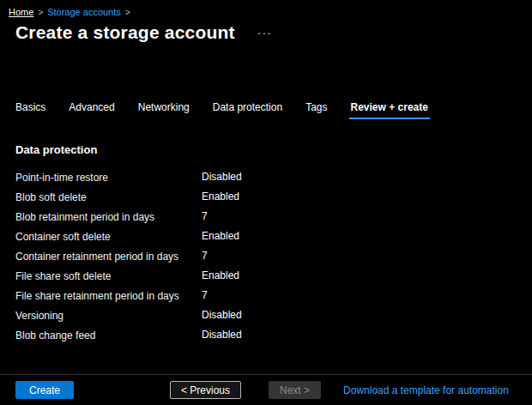 The width and height of the screenshot is (532, 405). Describe the element at coordinates (274, 297) in the screenshot. I see `summary-row-file-share-retainment-period: File share retainment period in days 7` at that location.